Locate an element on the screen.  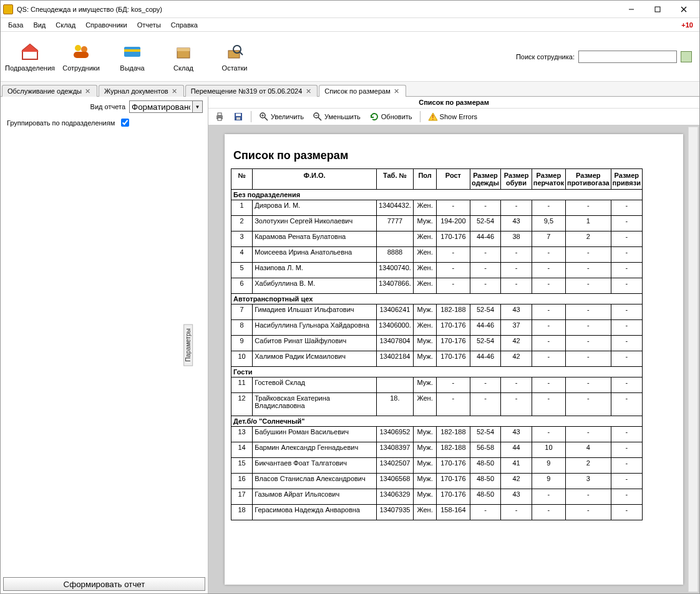
params-collapse-handle: Параметры is located at coordinates (188, 344).